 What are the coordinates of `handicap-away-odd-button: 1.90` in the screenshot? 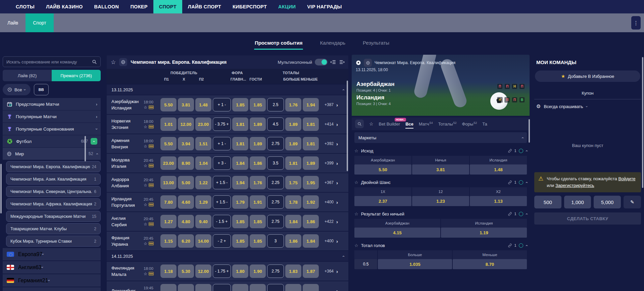 It's located at (258, 271).